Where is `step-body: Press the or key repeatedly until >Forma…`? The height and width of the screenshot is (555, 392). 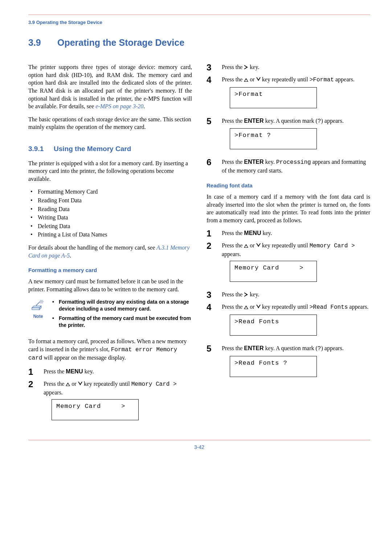 step-body: Press the or key repeatedly until >Forma… is located at coordinates (296, 94).